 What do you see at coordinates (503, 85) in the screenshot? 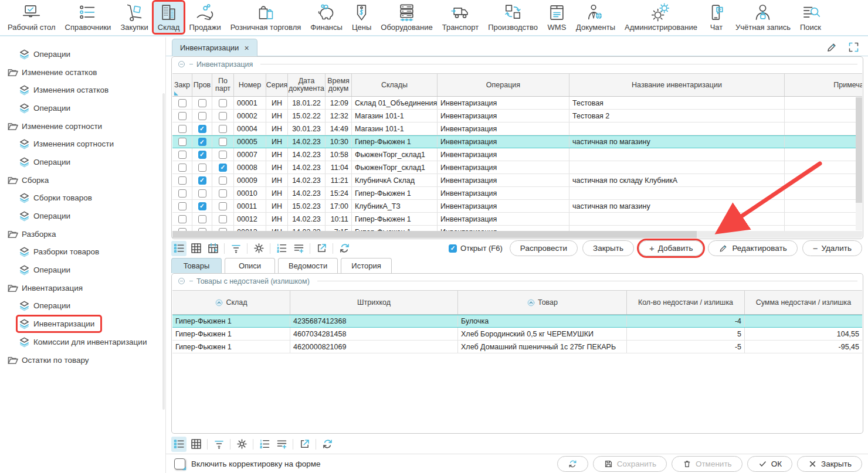
I see `column-header: Операция` at bounding box center [503, 85].